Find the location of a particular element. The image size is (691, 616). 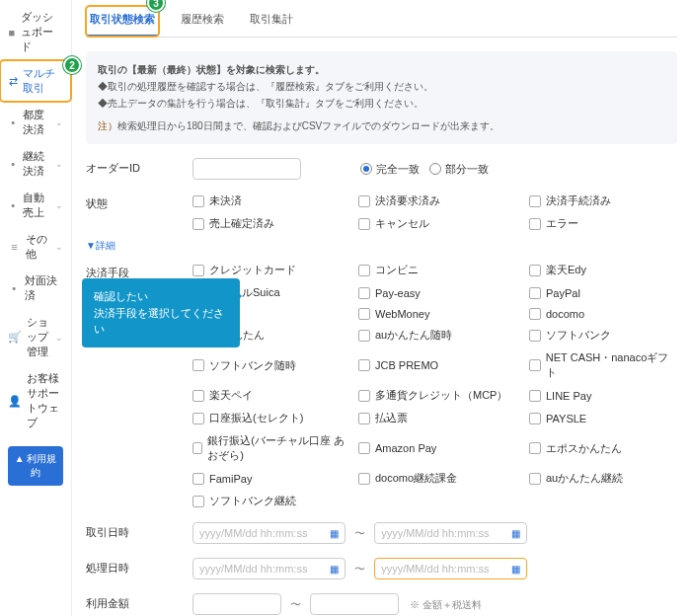

help-box: 取引の【最新（最終）状態】を対象に検索します。 ◆取引の処理履歴を確認する場合は… is located at coordinates (381, 98).